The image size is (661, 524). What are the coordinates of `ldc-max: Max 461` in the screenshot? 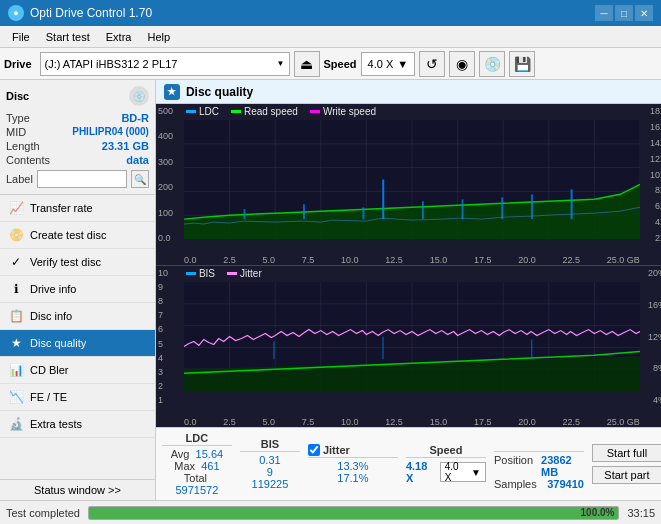 It's located at (197, 466).